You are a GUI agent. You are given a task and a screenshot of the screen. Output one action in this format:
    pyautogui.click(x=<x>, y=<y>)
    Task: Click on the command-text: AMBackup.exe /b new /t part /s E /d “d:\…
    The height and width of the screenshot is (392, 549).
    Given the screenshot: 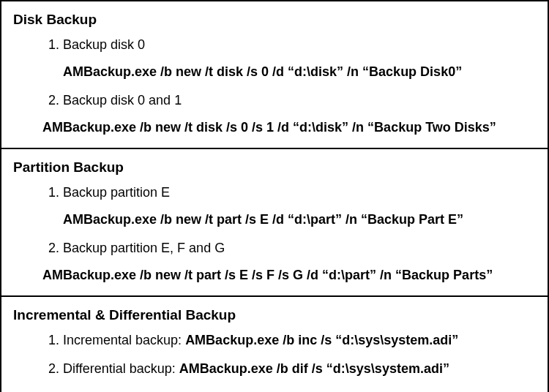 What is the action you would take?
    pyautogui.click(x=299, y=219)
    